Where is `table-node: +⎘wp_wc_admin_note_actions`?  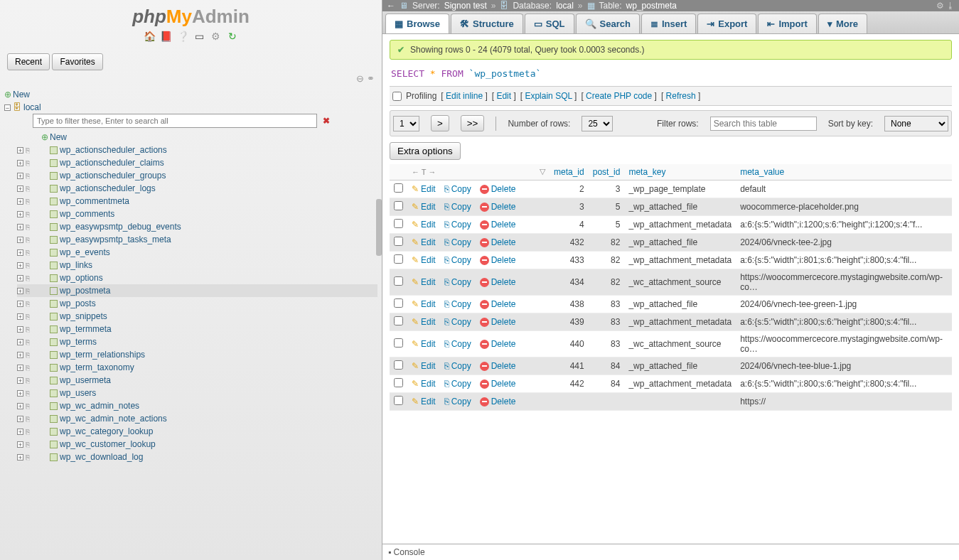 table-node: +⎘wp_wc_admin_note_actions is located at coordinates (198, 419).